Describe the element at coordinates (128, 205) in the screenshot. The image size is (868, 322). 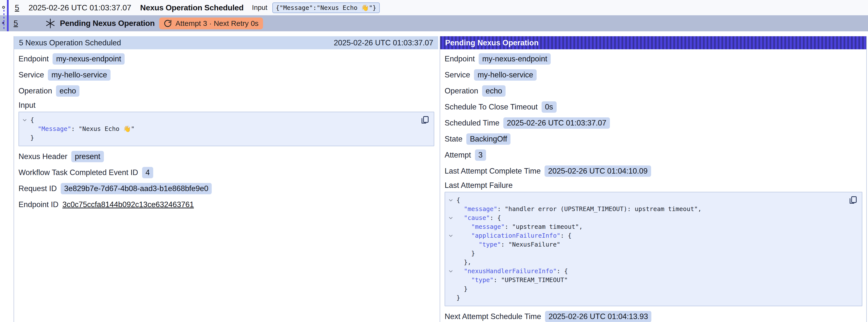
I see `endpoint-id-link: 3c0c75ccfa8144b092c13ce632463761` at that location.